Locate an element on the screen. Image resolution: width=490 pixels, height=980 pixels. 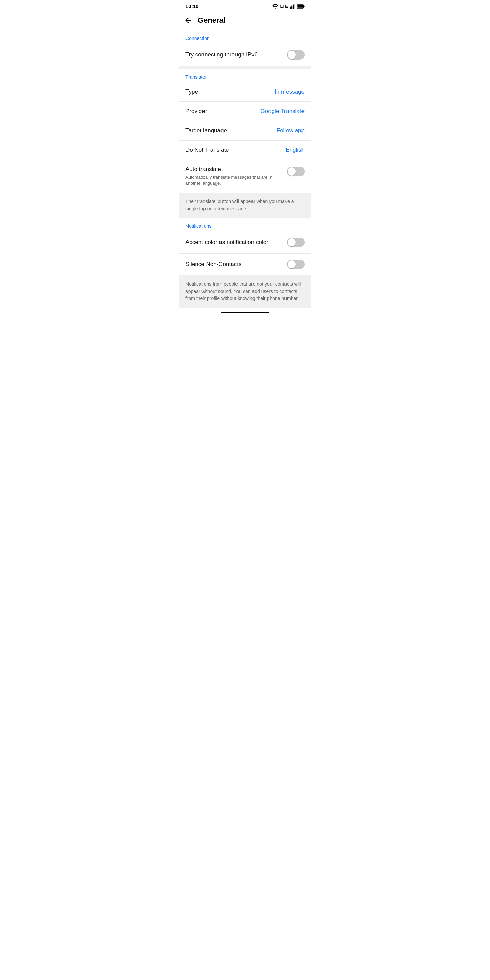
lte-label: LTE is located at coordinates (284, 6).